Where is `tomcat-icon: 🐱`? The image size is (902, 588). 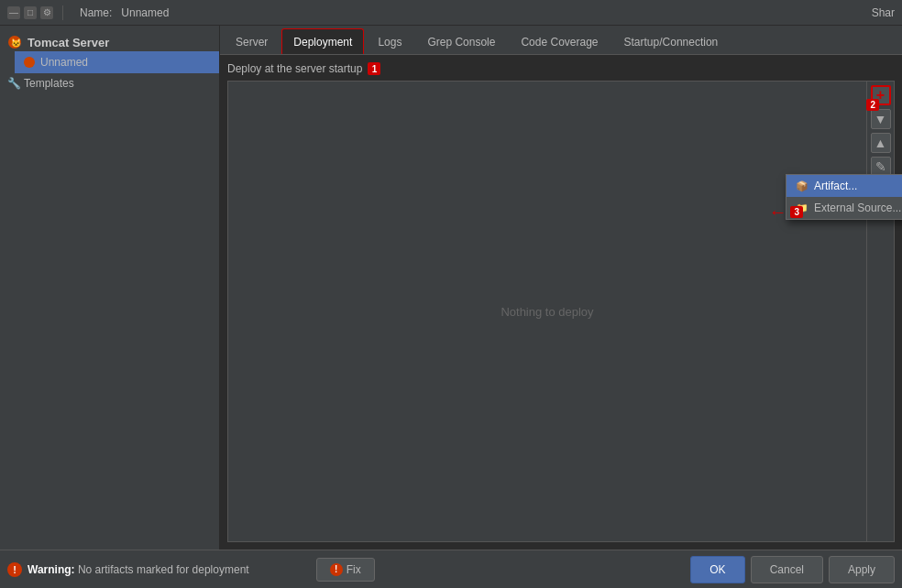 tomcat-icon: 🐱 is located at coordinates (15, 42).